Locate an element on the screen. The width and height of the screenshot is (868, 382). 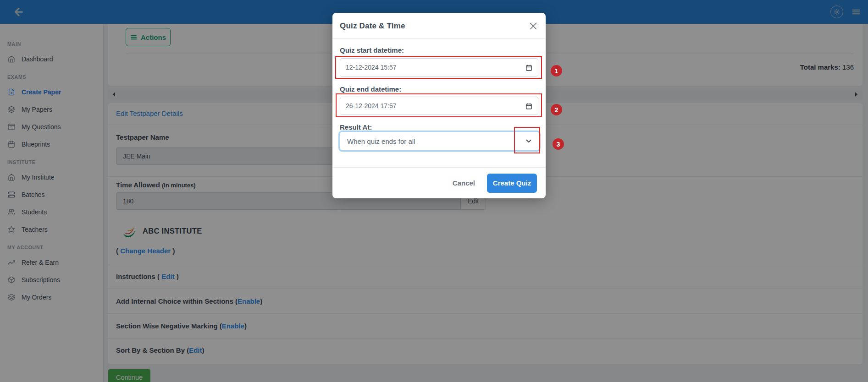
result-at-selected-value: When quiz ends for all is located at coordinates (436, 141).